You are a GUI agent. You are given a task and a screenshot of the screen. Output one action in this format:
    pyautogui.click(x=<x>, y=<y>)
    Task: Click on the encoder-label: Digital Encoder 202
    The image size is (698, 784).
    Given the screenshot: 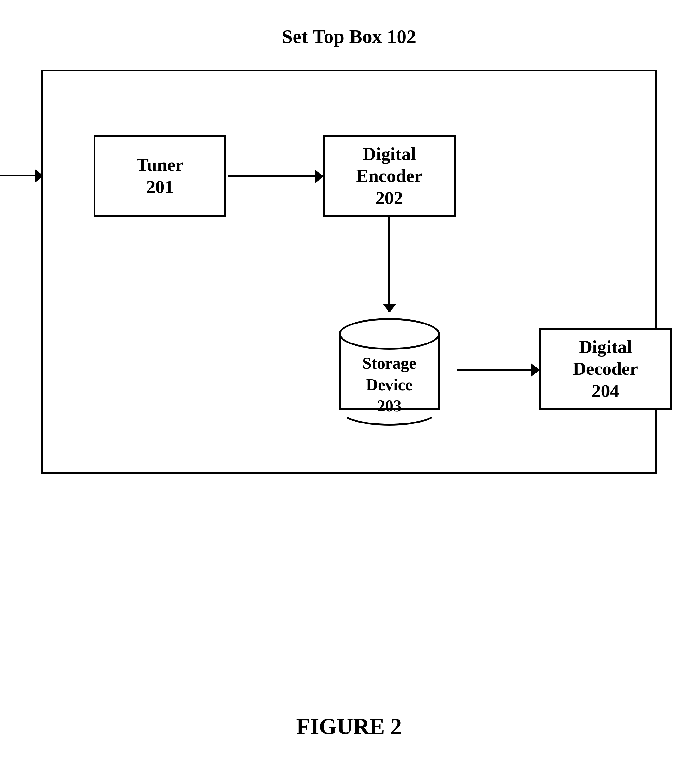 What is the action you would take?
    pyautogui.click(x=389, y=176)
    